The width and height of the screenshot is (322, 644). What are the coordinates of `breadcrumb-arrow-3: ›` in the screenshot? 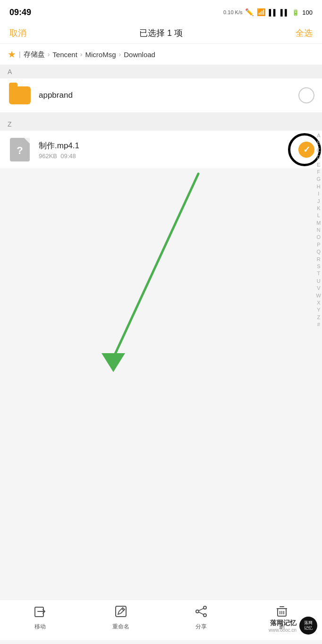 It's located at (120, 54).